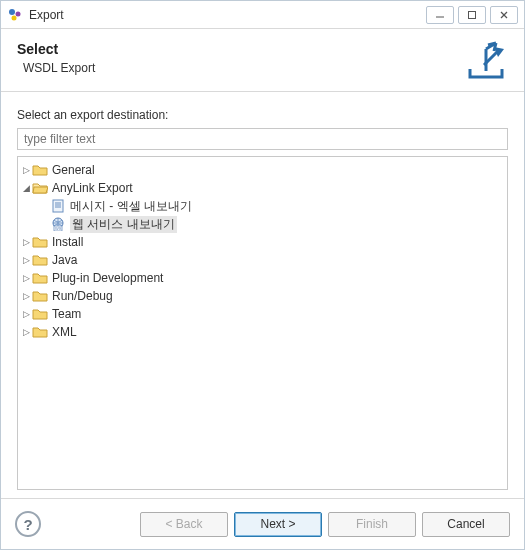 This screenshot has height=550, width=525. What do you see at coordinates (486, 61) in the screenshot?
I see `export-icon` at bounding box center [486, 61].